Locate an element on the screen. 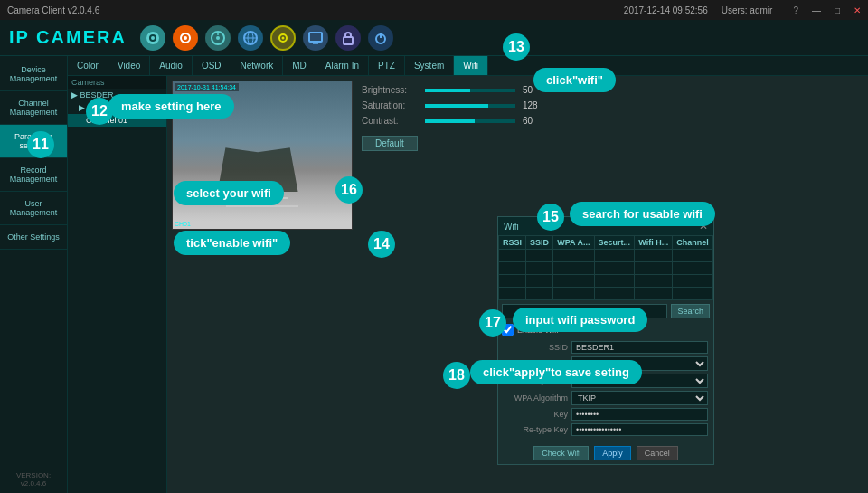 The image size is (868, 493). wifi-form: SSID Wifi Mode infrastructure is located at coordinates (606, 390).